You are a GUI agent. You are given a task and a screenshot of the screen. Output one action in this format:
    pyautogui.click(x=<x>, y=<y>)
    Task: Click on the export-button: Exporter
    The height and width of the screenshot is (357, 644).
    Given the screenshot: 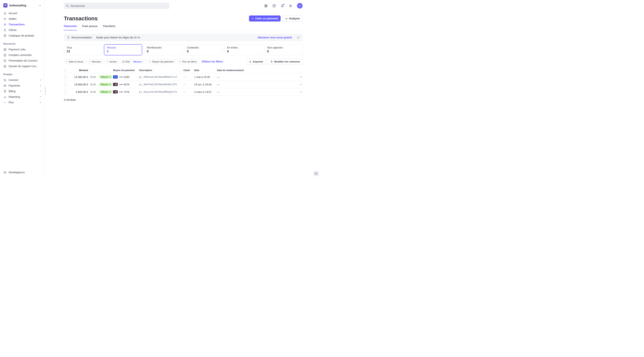 What is the action you would take?
    pyautogui.click(x=256, y=62)
    